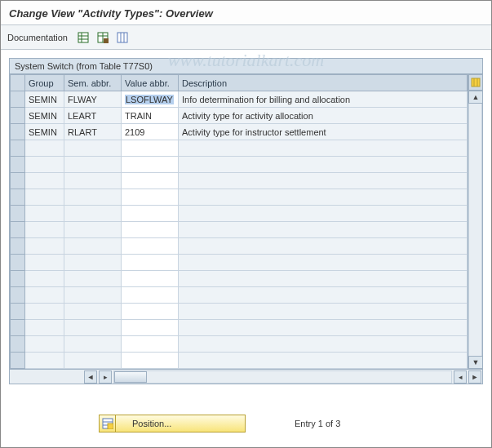  I want to click on scroll-right-last-icon: ►, so click(475, 377).